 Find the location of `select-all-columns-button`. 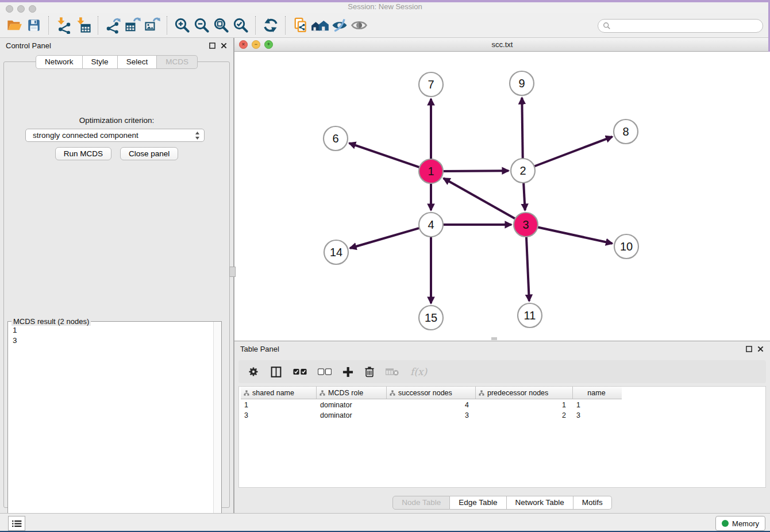

select-all-columns-button is located at coordinates (300, 372).